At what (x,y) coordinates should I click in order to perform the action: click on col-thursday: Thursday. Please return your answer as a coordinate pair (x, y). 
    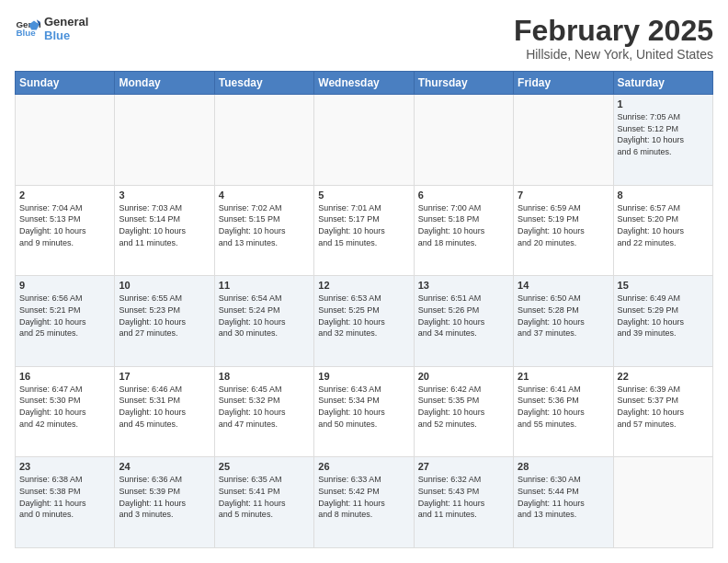
    Looking at the image, I should click on (463, 83).